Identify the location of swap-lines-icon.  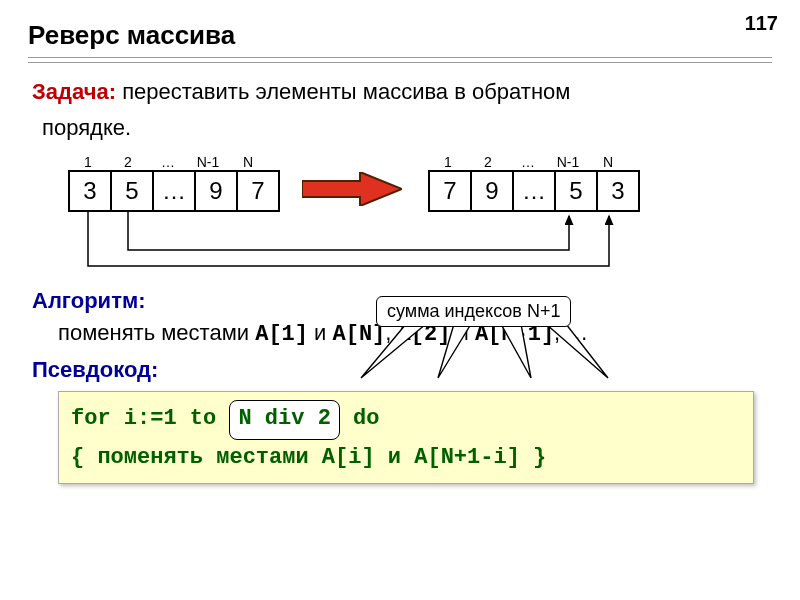
(358, 244).